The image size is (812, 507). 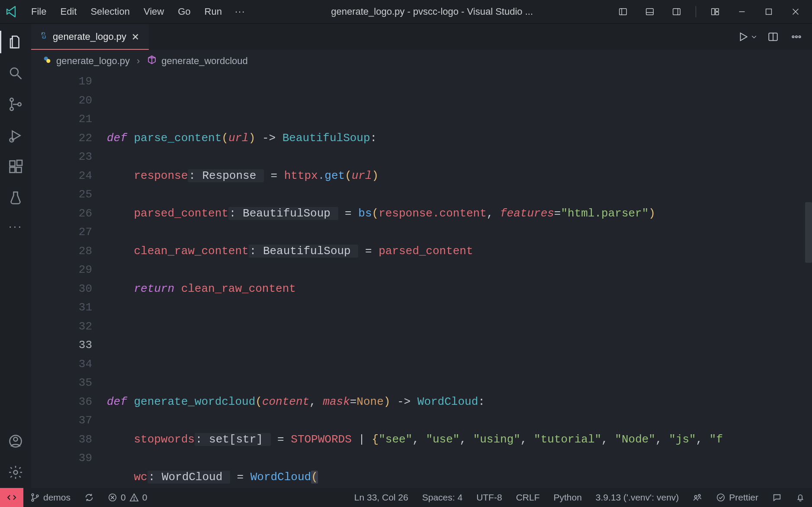 What do you see at coordinates (39, 12) in the screenshot?
I see `menu-file: File` at bounding box center [39, 12].